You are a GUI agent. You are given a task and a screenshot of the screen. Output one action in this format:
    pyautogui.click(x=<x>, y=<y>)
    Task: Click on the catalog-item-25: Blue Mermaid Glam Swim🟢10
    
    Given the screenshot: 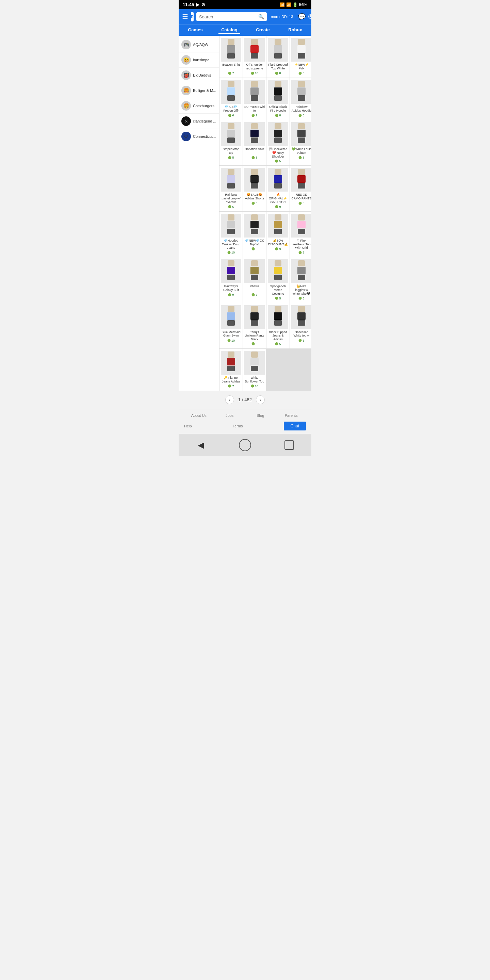 What is the action you would take?
    pyautogui.click(x=231, y=326)
    